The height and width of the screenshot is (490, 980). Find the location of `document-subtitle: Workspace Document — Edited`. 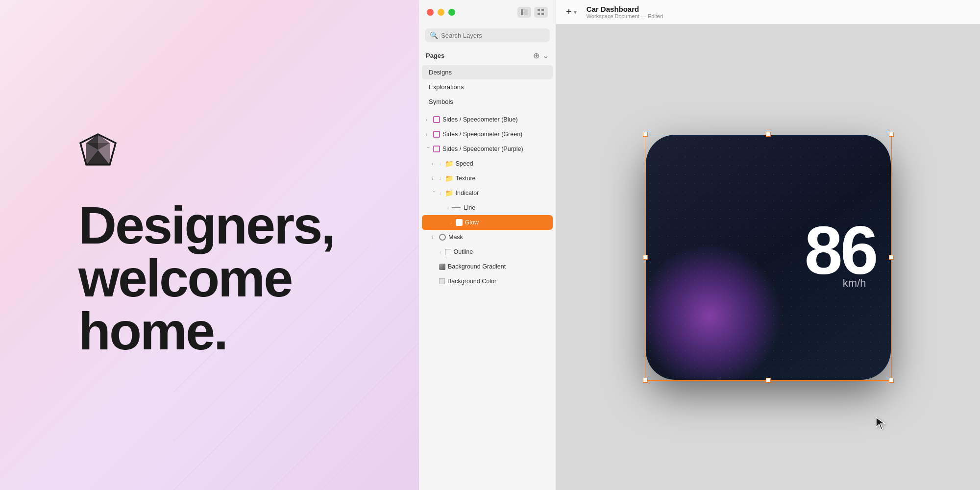

document-subtitle: Workspace Document — Edited is located at coordinates (625, 16).